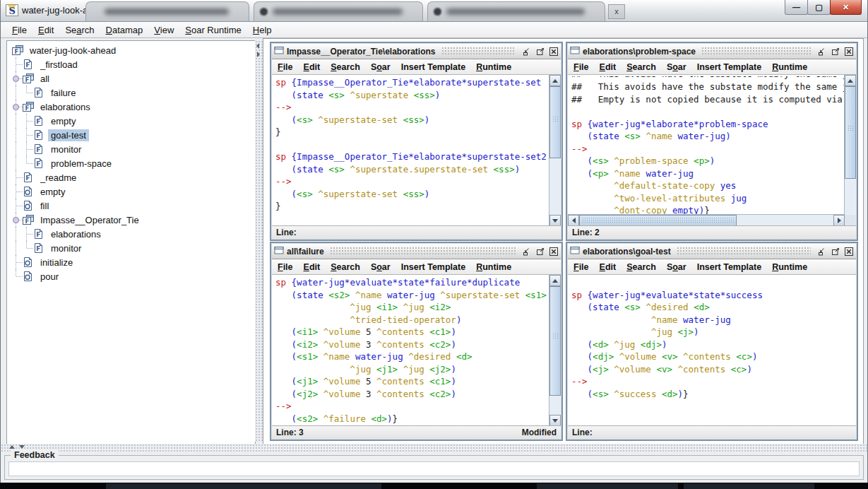 Image resolution: width=868 pixels, height=489 pixels. I want to click on tree-item-initialize: initialize, so click(131, 262).